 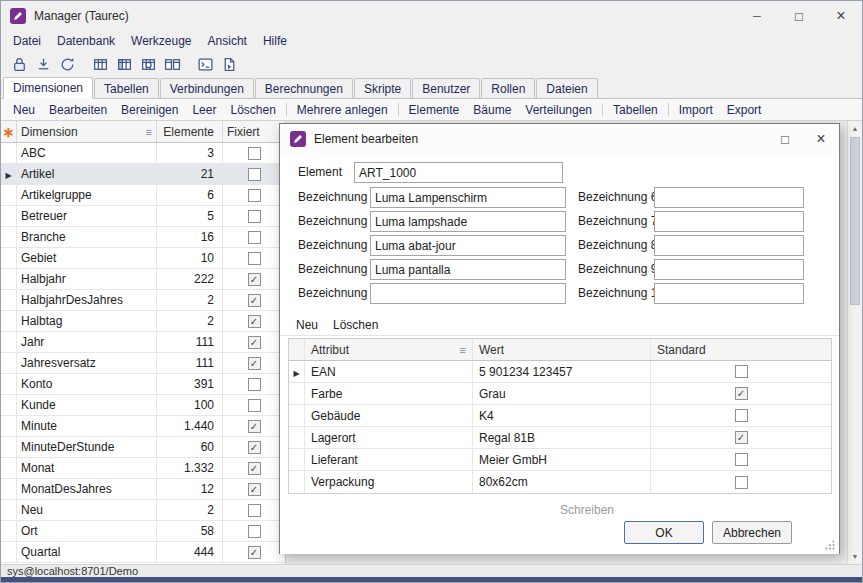 What do you see at coordinates (508, 88) in the screenshot?
I see `tab-rollen: Rollen` at bounding box center [508, 88].